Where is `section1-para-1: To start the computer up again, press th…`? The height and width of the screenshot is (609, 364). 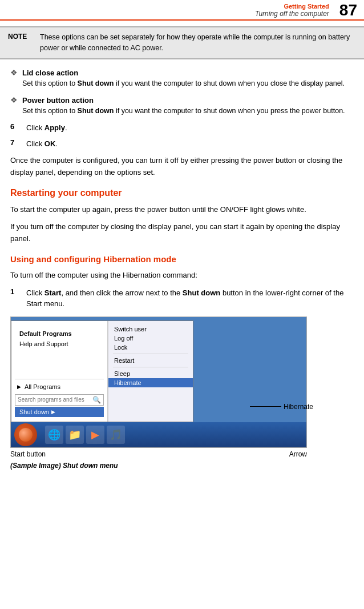
section1-para-1: To start the computer up again, press th… is located at coordinates (182, 210).